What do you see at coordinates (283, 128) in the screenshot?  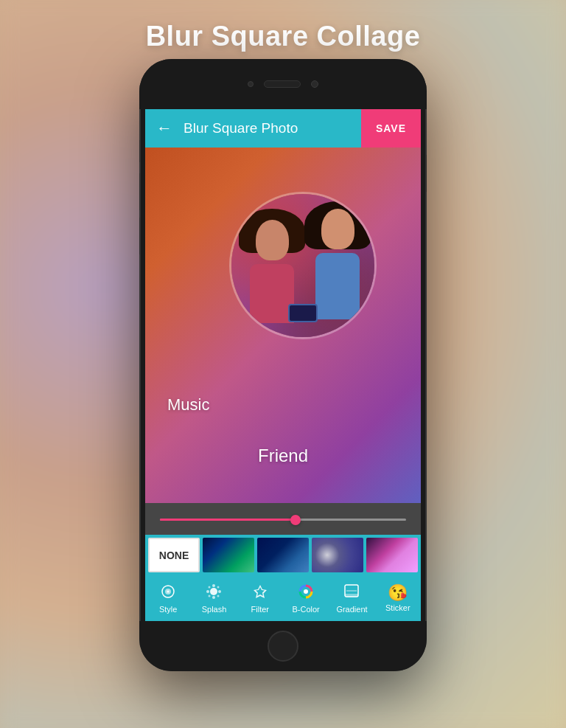 I see `app-bar: ← Blur Square Photo SAVE` at bounding box center [283, 128].